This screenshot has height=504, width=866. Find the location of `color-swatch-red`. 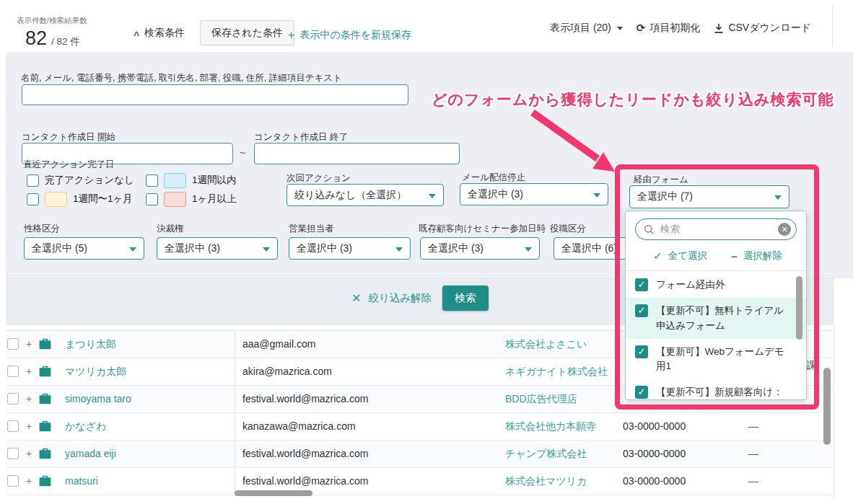

color-swatch-red is located at coordinates (175, 199).